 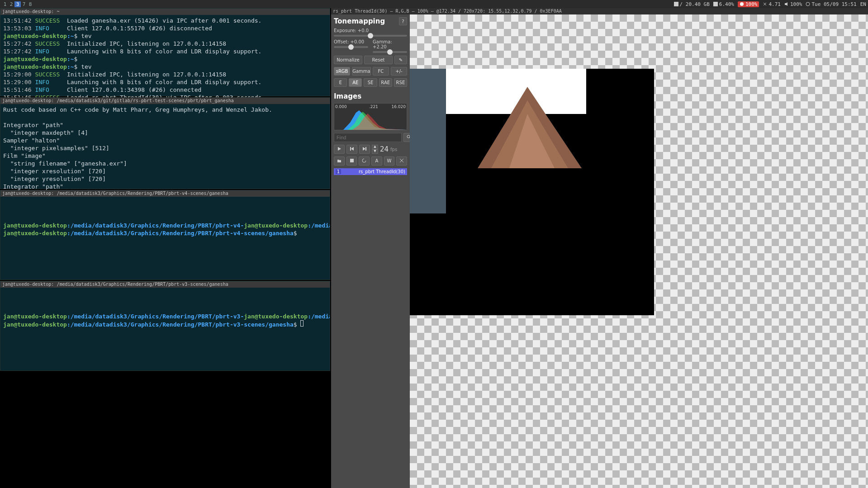 What do you see at coordinates (30, 5) in the screenshot?
I see `workspace-8: 8` at bounding box center [30, 5].